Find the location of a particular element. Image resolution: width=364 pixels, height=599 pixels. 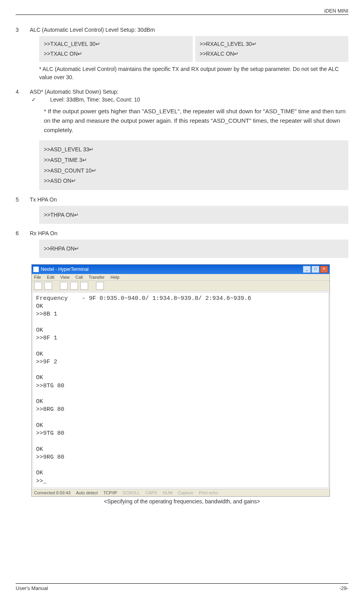

txalc-code: >>TXALC_LEVEL 30↵ >>TXALC ON↵ is located at coordinates (116, 49).